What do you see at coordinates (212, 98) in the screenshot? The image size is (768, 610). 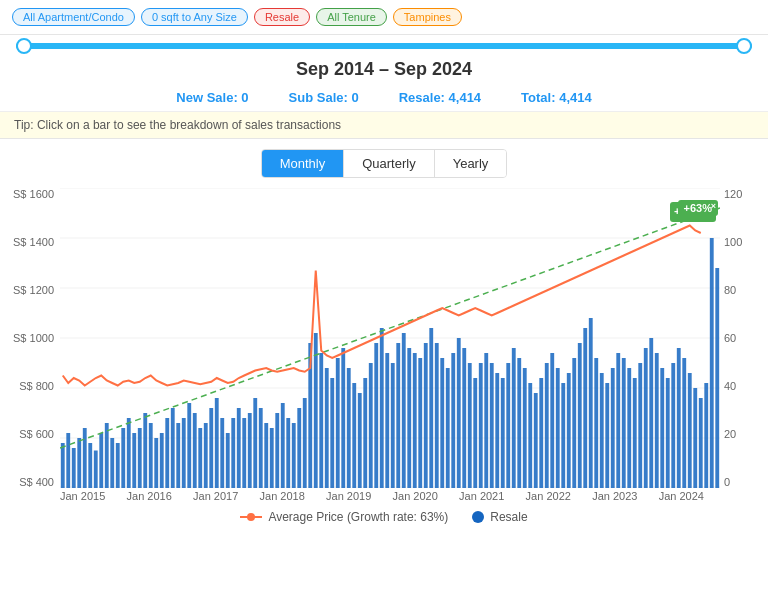 I see `stat-new-sale: New Sale: 0` at bounding box center [212, 98].